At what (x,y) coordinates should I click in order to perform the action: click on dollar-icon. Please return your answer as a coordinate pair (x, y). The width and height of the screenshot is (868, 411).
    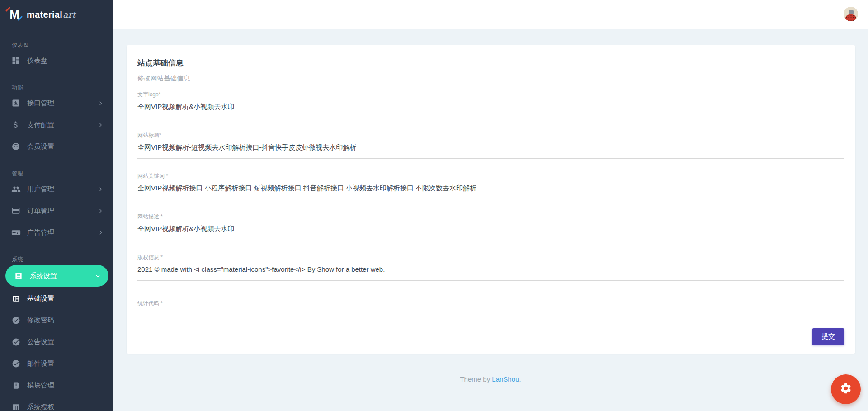
    Looking at the image, I should click on (16, 125).